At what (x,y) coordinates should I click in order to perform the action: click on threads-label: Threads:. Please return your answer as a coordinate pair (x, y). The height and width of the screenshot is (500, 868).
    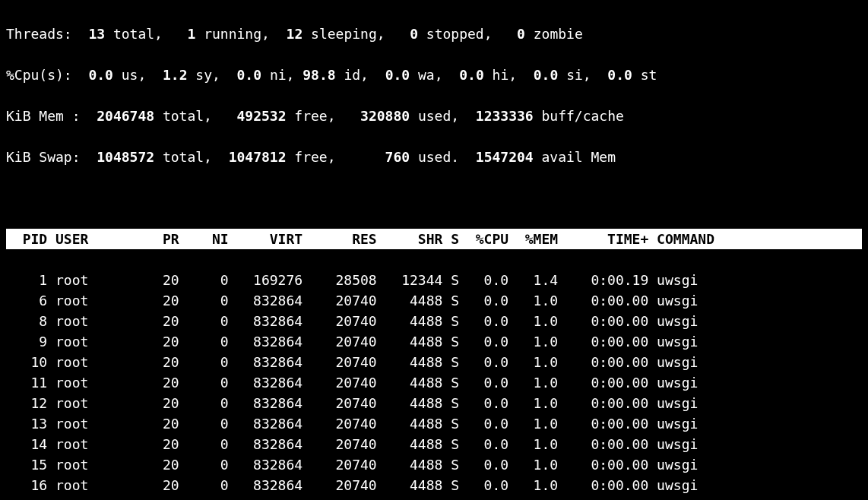
    Looking at the image, I should click on (40, 33).